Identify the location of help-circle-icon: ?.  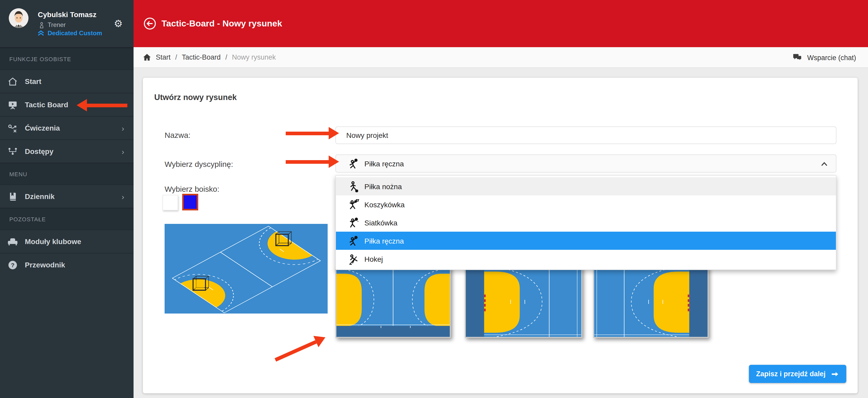
(13, 265).